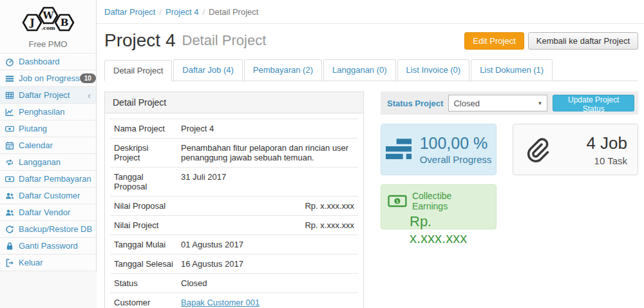  I want to click on header-buttons: Edit Project Kembali ke daftar Project, so click(551, 41).